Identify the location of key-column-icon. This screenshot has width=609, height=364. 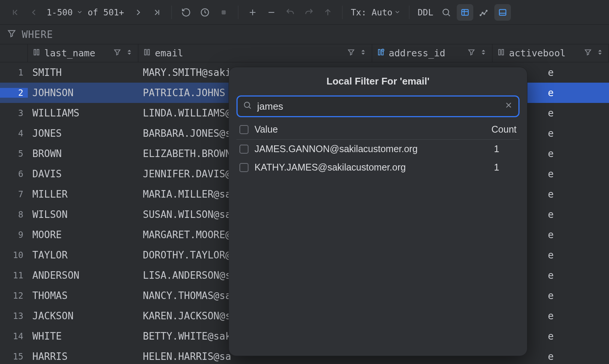
(381, 53).